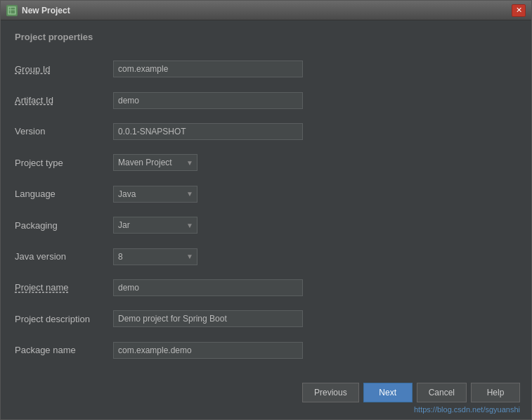  I want to click on packaging-label: Packaging, so click(64, 225).